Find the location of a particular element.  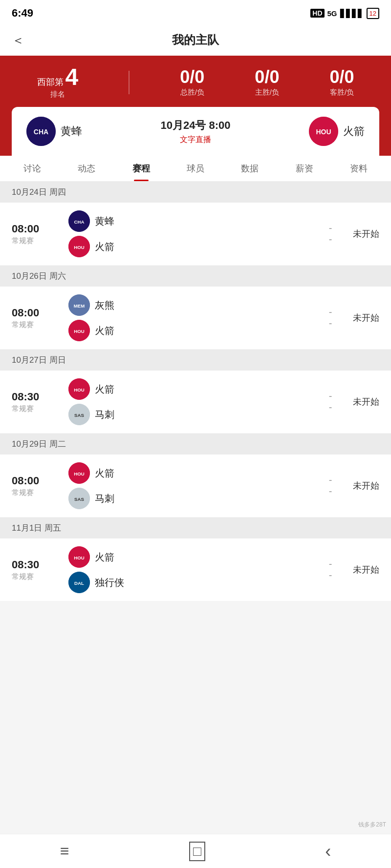

signal-text: 5G is located at coordinates (332, 14).